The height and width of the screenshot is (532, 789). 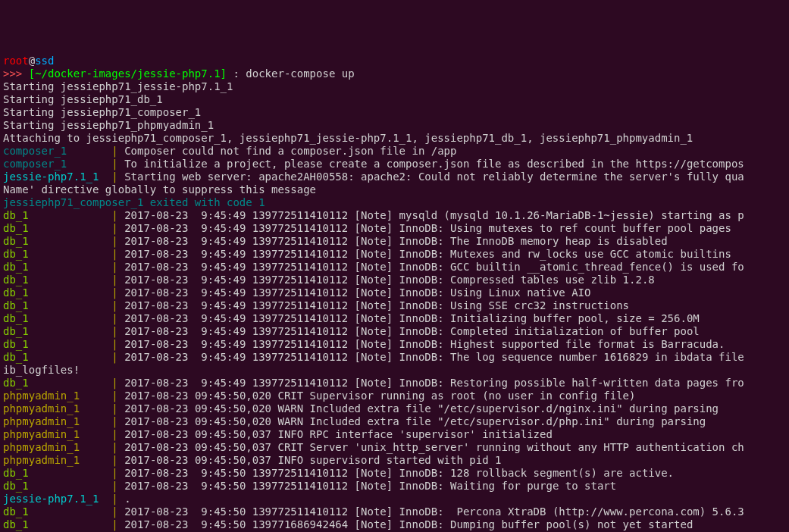 I want to click on startup-line: Starting jessiephp71_db_1, so click(x=83, y=99).